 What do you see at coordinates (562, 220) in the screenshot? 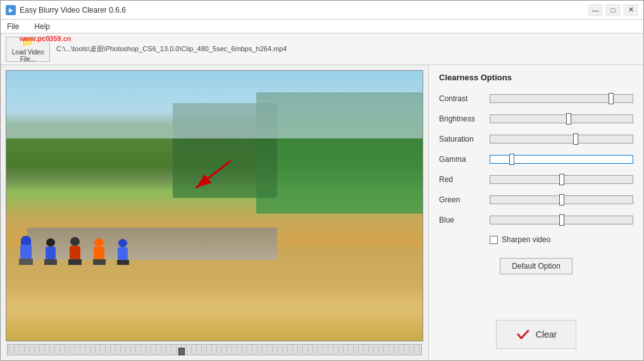
I see `blue-thumb` at bounding box center [562, 220].